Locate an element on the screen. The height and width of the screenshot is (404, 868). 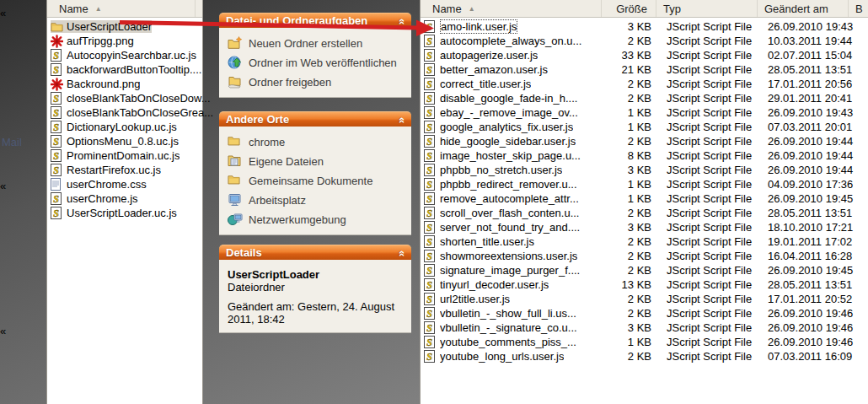
file-row: Svbulletin_-_show_full_li.us...2 KBJScri… is located at coordinates (644, 314).